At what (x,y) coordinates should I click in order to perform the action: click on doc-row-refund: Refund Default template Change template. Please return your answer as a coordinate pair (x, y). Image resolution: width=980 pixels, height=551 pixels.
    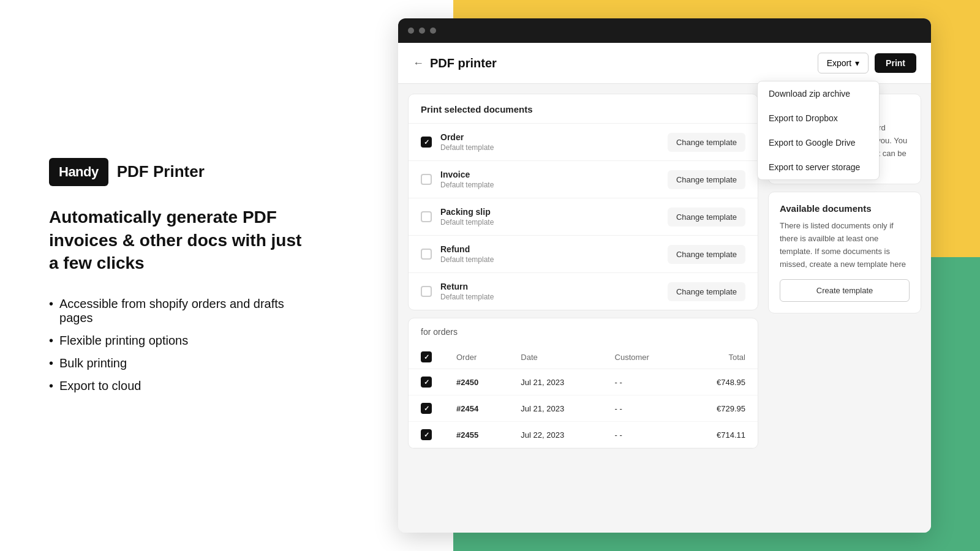
    Looking at the image, I should click on (583, 255).